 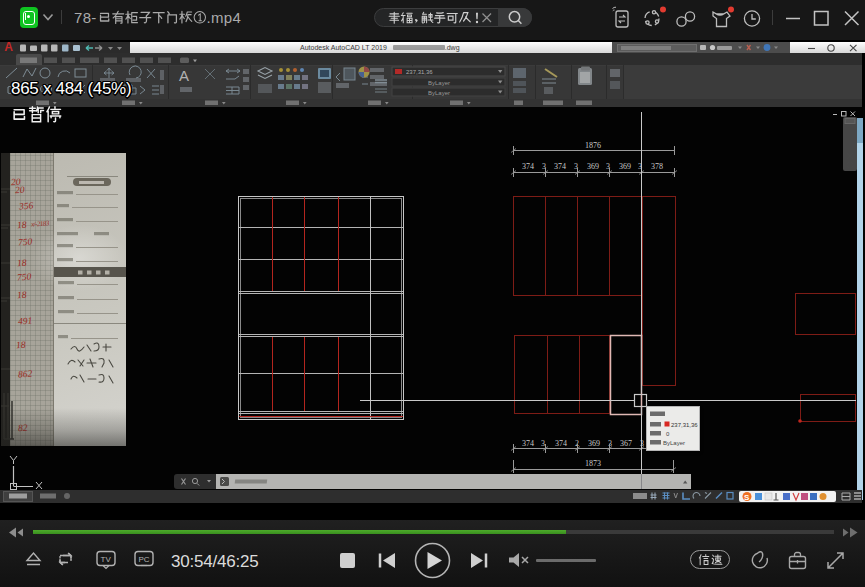 What do you see at coordinates (593, 146) in the screenshot?
I see `svg-text: 1876` at bounding box center [593, 146].